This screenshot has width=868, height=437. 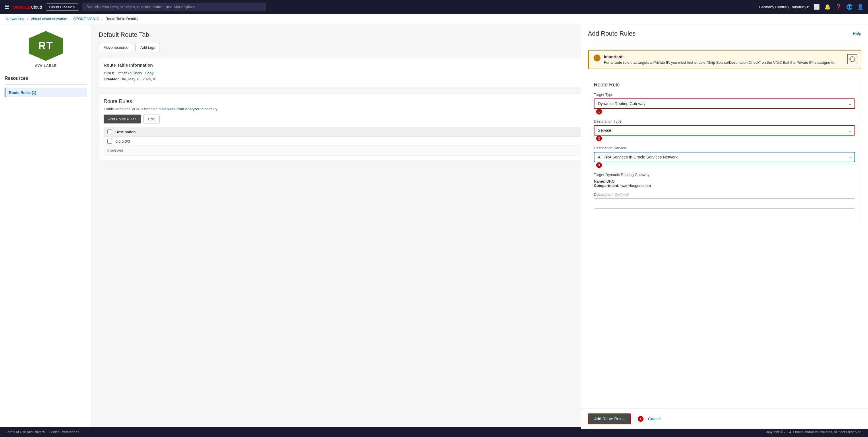 What do you see at coordinates (151, 119) in the screenshot?
I see `edit-button: Edit` at bounding box center [151, 119].